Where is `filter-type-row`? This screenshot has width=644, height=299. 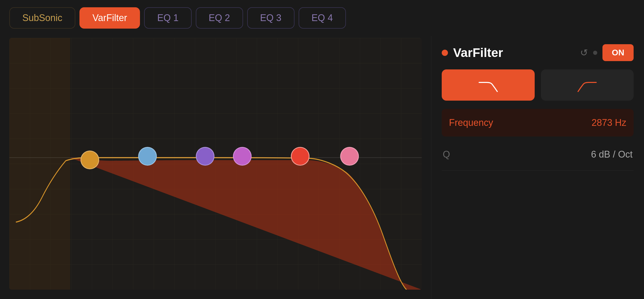
filter-type-row is located at coordinates (538, 85).